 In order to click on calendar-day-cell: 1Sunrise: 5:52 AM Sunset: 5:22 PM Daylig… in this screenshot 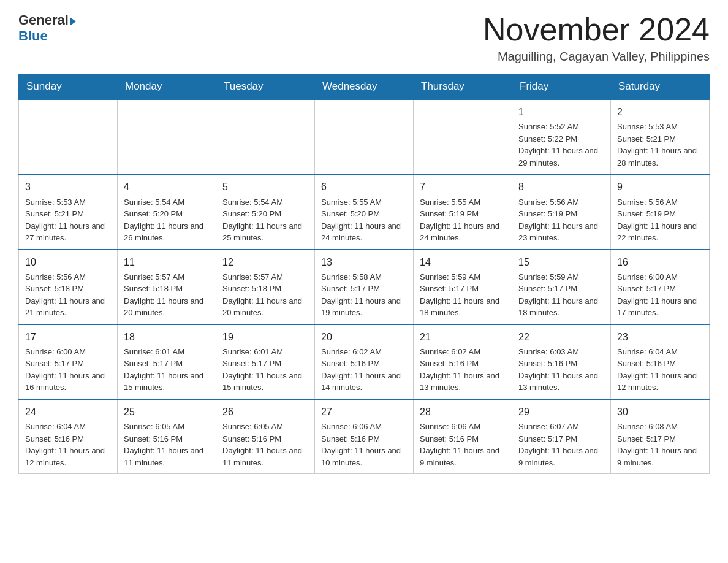, I will do `click(561, 137)`.